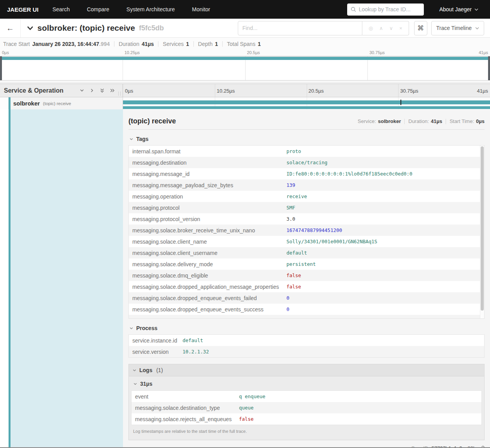 Image resolution: width=490 pixels, height=448 pixels. Describe the element at coordinates (151, 9) in the screenshot. I see `nav-item-system-architecture: System Architecture` at that location.